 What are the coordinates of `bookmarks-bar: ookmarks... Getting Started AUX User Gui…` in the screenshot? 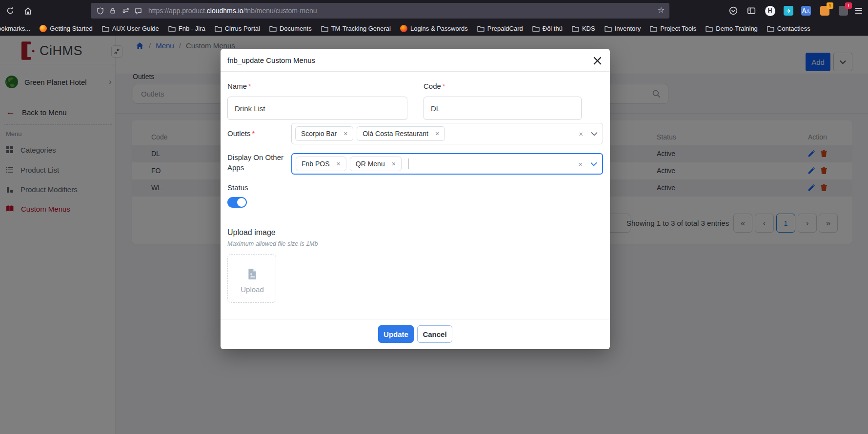 It's located at (434, 28).